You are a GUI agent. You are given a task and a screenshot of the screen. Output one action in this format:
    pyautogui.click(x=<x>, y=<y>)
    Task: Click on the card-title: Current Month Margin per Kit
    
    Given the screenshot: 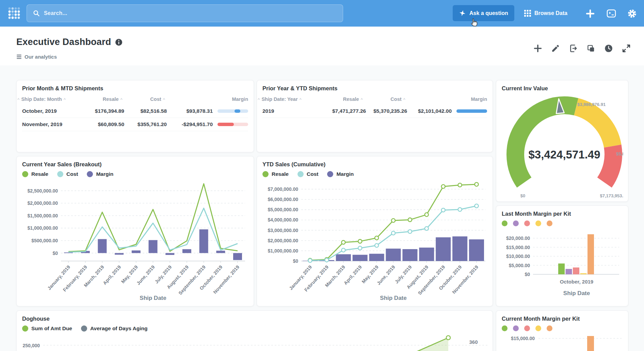 What is the action you would take?
    pyautogui.click(x=562, y=319)
    